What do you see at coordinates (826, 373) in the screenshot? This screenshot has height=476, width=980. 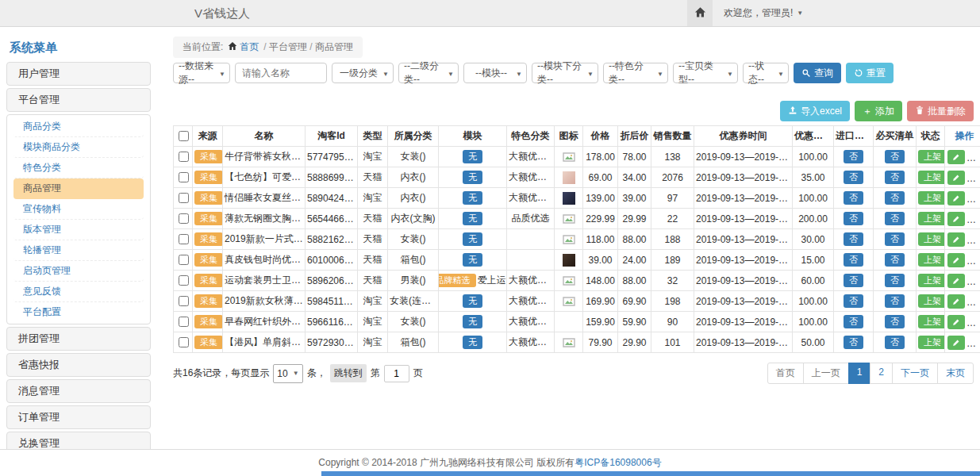 I see `page-button-上一页: 上一页` at bounding box center [826, 373].